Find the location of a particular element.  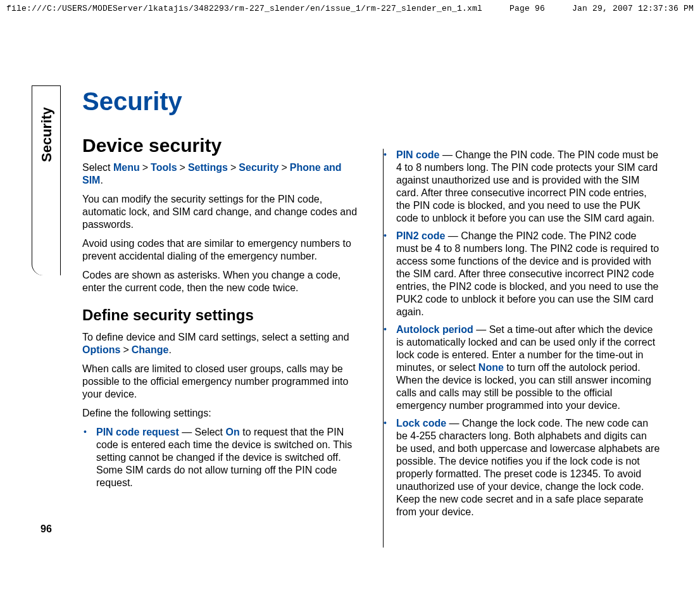

body-text: Define the following settings: is located at coordinates (222, 413).